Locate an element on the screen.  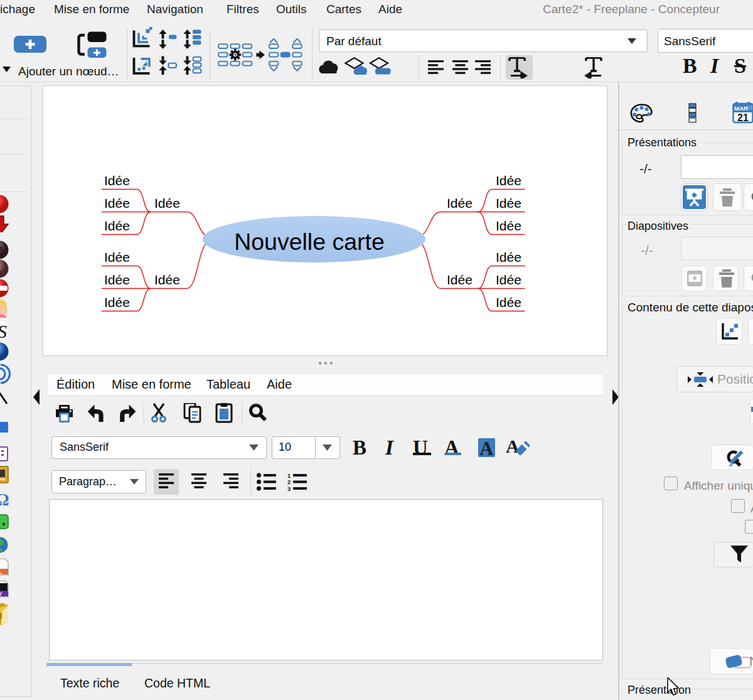
svg-text: V is located at coordinates (1, 594).